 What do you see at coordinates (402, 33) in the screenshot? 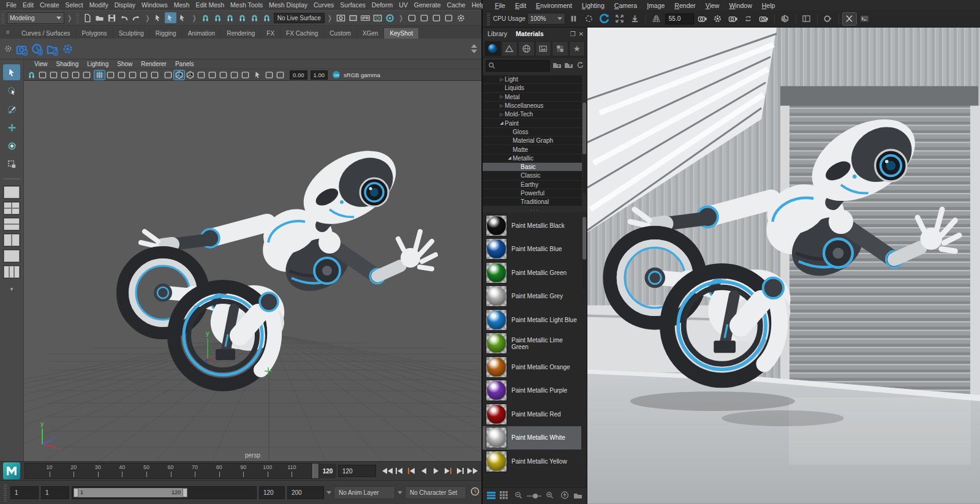
I see `shelf-tab-keyshot: KeyShot` at bounding box center [402, 33].